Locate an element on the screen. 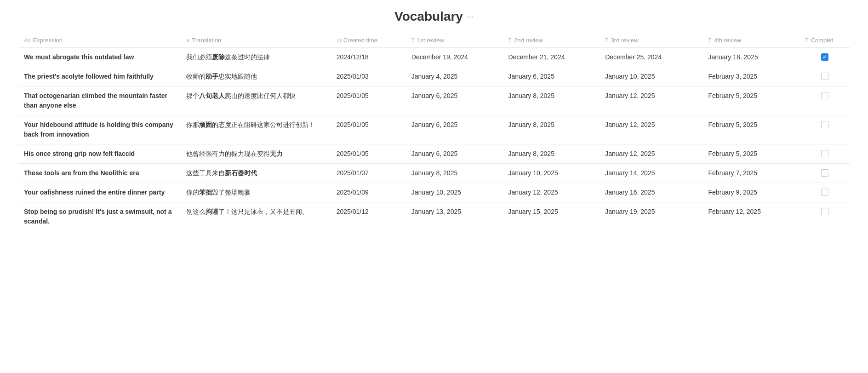 The width and height of the screenshot is (868, 373). review3-date: December 25, 2024 is located at coordinates (634, 57).